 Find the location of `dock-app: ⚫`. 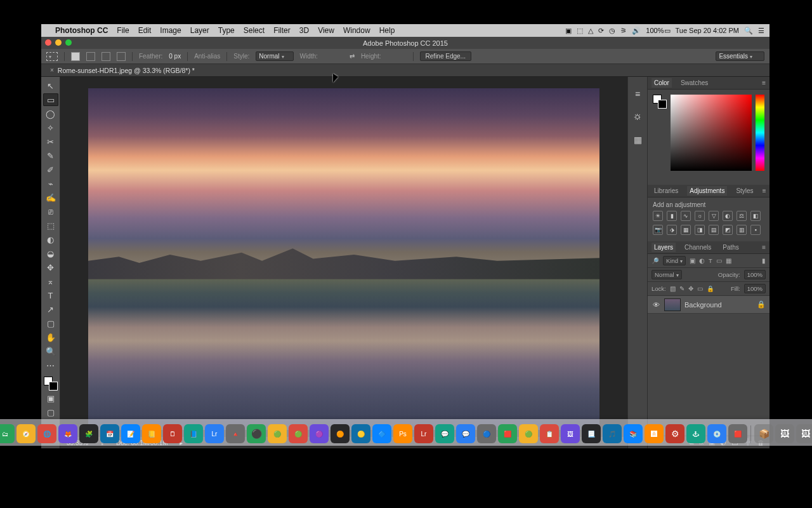

dock-app: ⚫ is located at coordinates (256, 434).